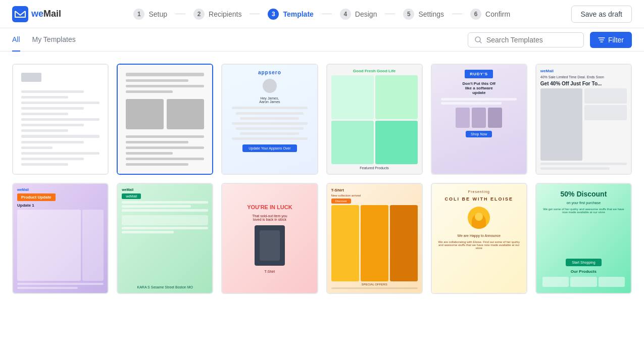 The height and width of the screenshot is (344, 644). I want to click on step-1-label: Setup, so click(158, 14).